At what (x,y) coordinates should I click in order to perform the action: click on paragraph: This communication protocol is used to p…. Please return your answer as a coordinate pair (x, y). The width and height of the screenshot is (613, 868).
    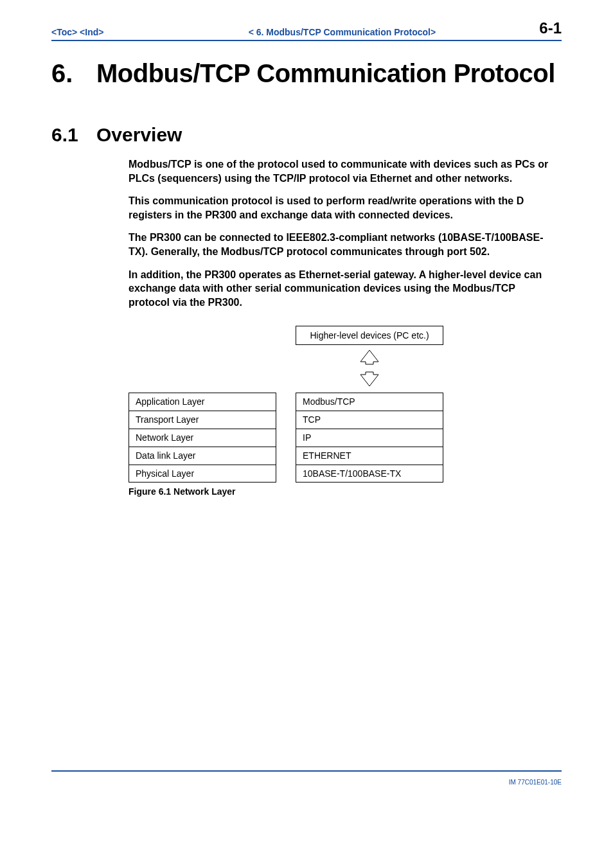
    Looking at the image, I should click on (342, 208).